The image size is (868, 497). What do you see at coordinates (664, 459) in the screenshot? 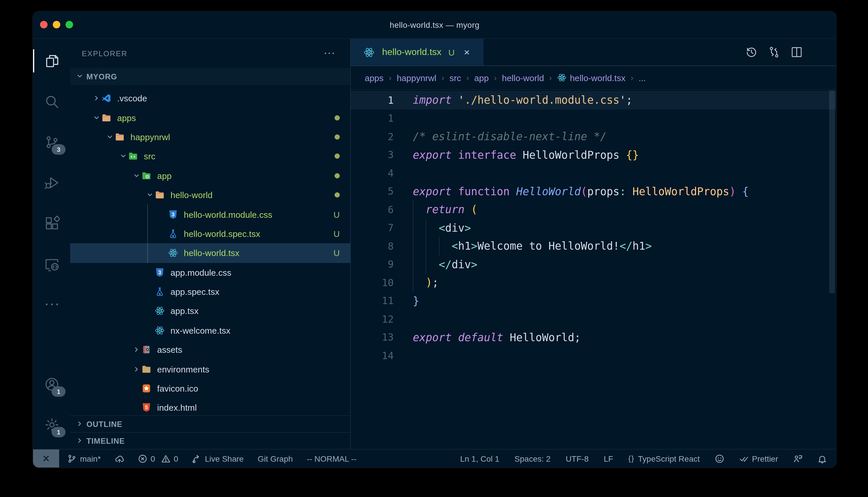
I see `status-language-mode: {}TypeScript React` at bounding box center [664, 459].